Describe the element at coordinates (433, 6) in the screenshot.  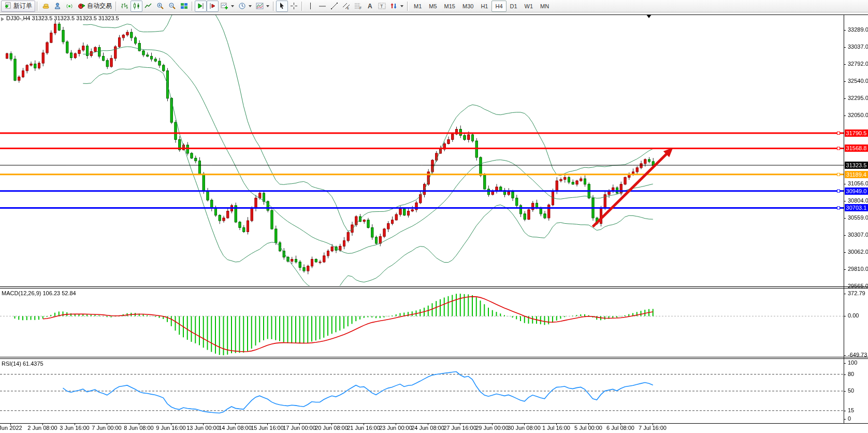
I see `timeframe-button-m5: M5` at that location.